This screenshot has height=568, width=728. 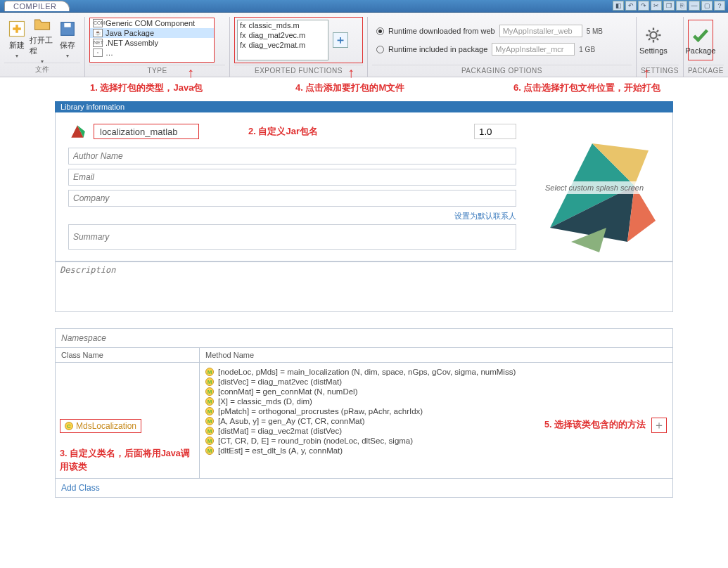 What do you see at coordinates (594, 188) in the screenshot?
I see `splash-label: Select custom splash screen` at bounding box center [594, 188].